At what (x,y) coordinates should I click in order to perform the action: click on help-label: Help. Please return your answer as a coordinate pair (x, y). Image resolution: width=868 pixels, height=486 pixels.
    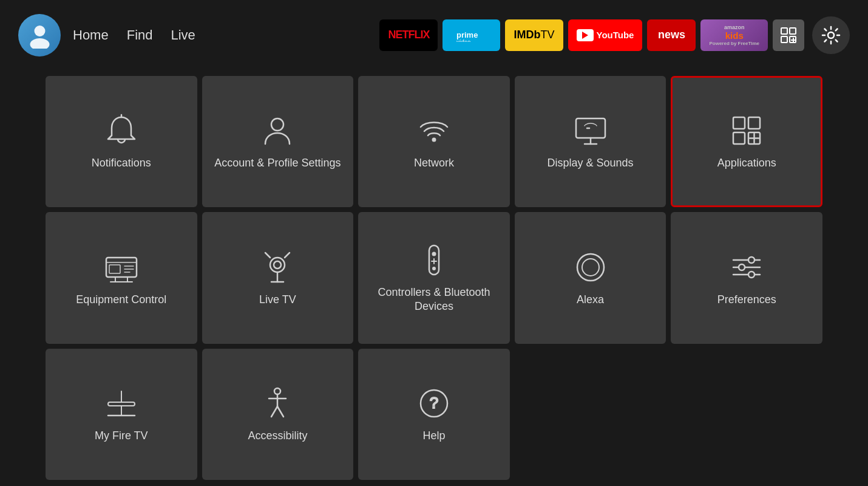
    Looking at the image, I should click on (433, 436).